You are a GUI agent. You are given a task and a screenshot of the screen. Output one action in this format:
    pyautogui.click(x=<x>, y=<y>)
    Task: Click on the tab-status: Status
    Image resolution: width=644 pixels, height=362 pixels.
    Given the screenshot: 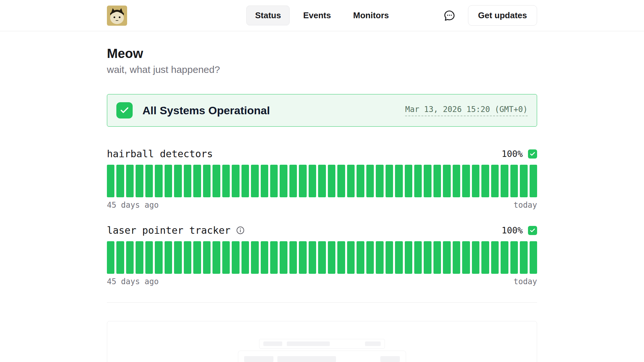 What is the action you would take?
    pyautogui.click(x=268, y=16)
    